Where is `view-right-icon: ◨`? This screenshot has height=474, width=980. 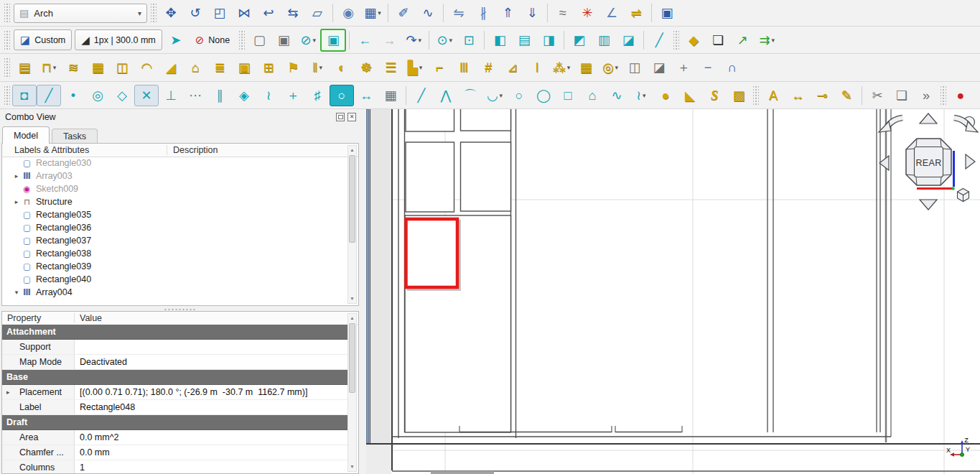 view-right-icon: ◨ is located at coordinates (549, 40).